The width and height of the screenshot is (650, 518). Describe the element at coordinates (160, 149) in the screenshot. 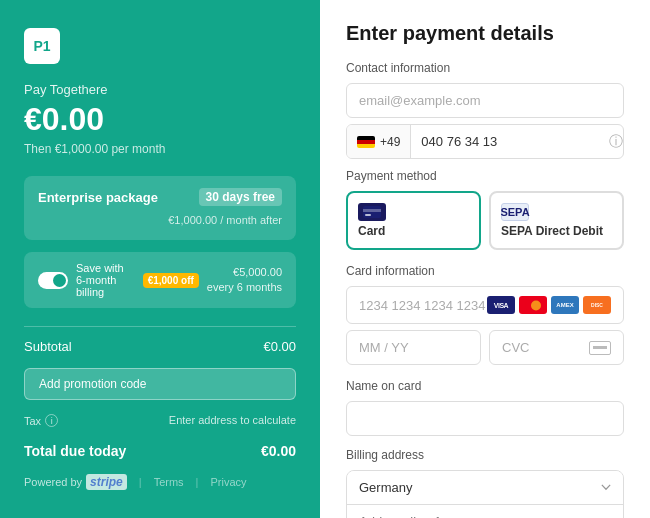

I see `per-month-text: Then €1,000.00 per month` at that location.